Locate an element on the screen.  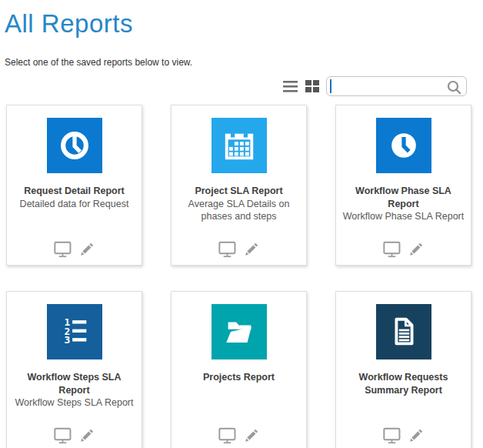
report-card: Workflow Requests Summary Report is located at coordinates (403, 369).